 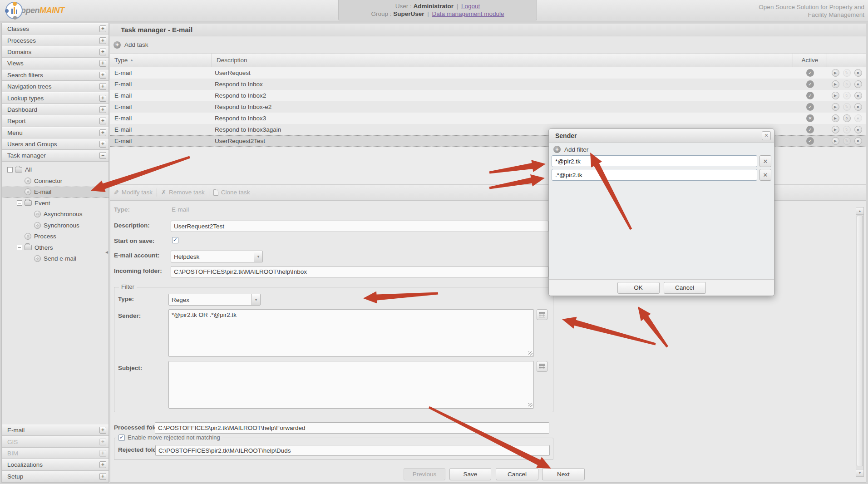 What do you see at coordinates (352, 428) in the screenshot?
I see `processed-folder-input` at bounding box center [352, 428].